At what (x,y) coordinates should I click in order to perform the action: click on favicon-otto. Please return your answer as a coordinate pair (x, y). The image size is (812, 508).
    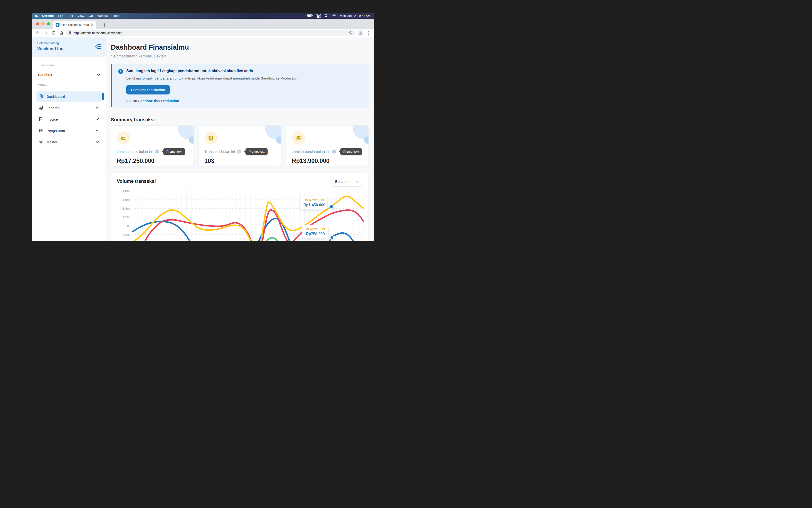
    Looking at the image, I should click on (57, 25).